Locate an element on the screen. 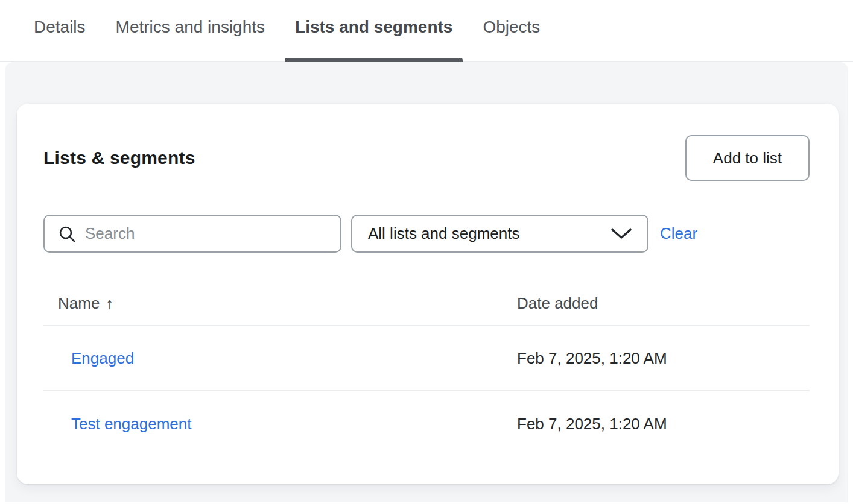 The image size is (853, 504). search-input is located at coordinates (208, 234).